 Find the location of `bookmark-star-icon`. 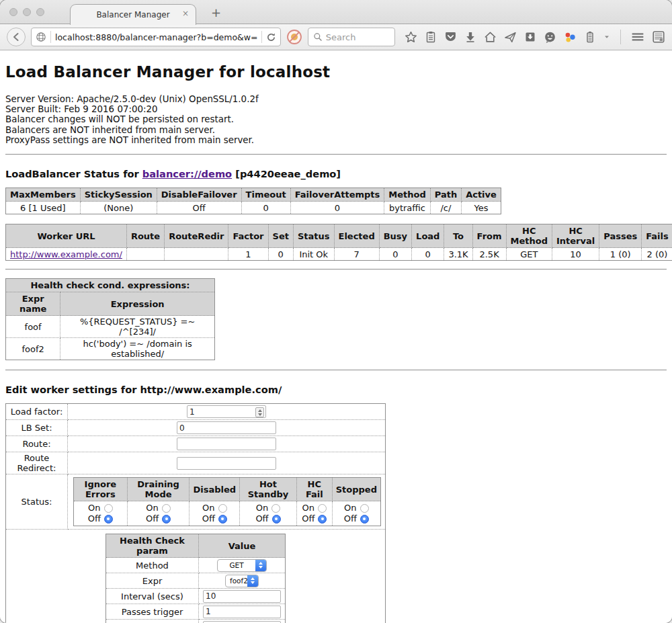

bookmark-star-icon is located at coordinates (411, 38).